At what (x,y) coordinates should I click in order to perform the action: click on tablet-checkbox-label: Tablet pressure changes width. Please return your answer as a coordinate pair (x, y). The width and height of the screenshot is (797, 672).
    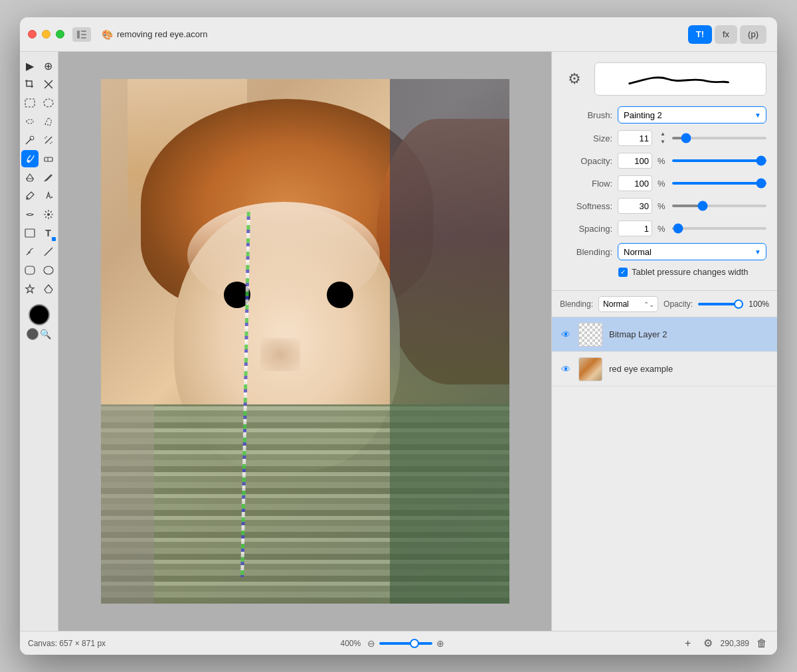
    Looking at the image, I should click on (690, 272).